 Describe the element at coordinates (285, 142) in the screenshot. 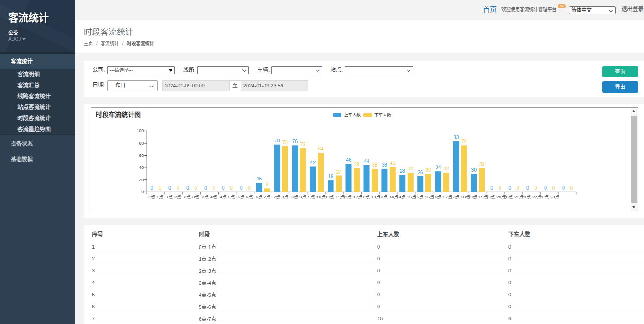

I see `svg-text: 75` at that location.